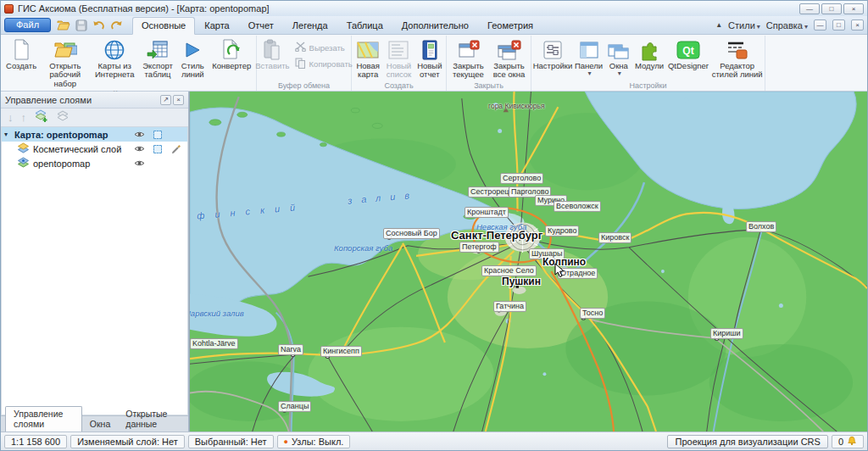  Describe the element at coordinates (858, 25) in the screenshot. I see `mdi-close-button: ×` at that location.